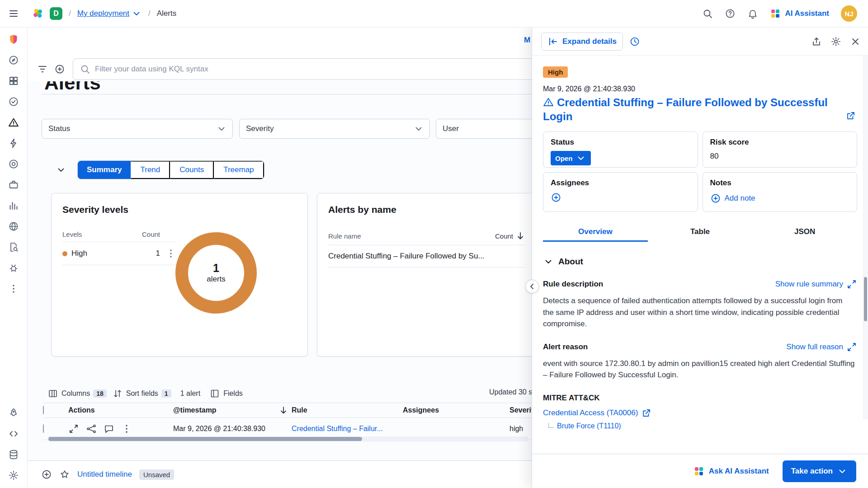  What do you see at coordinates (14, 143) in the screenshot?
I see `sidebar-item-findings` at bounding box center [14, 143].